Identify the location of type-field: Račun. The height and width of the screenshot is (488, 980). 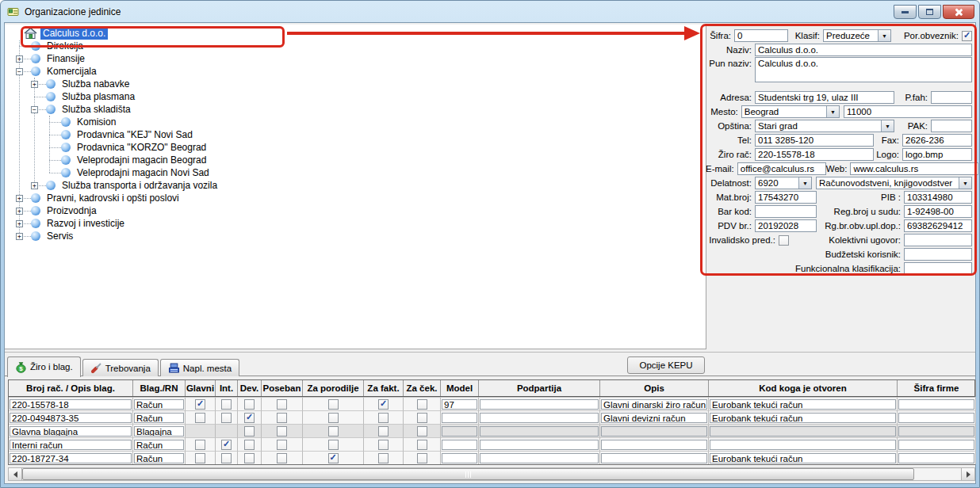
(159, 445).